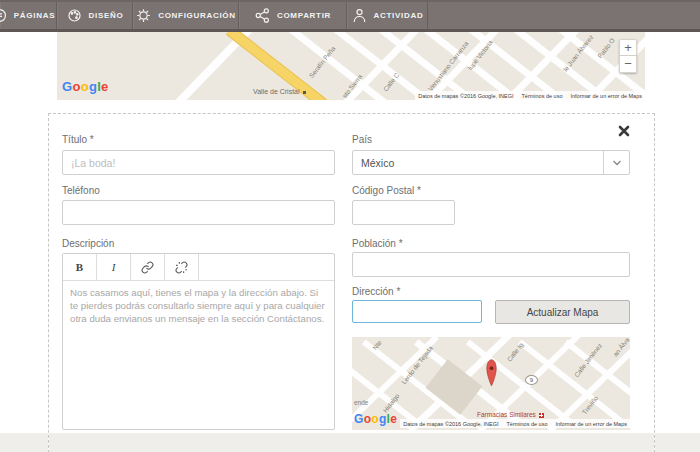  What do you see at coordinates (628, 64) in the screenshot?
I see `zoom-out-button: −` at bounding box center [628, 64].